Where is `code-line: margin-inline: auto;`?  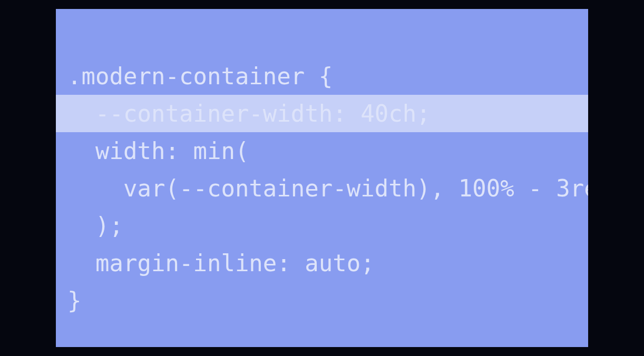 code-line: margin-inline: auto; is located at coordinates (322, 263).